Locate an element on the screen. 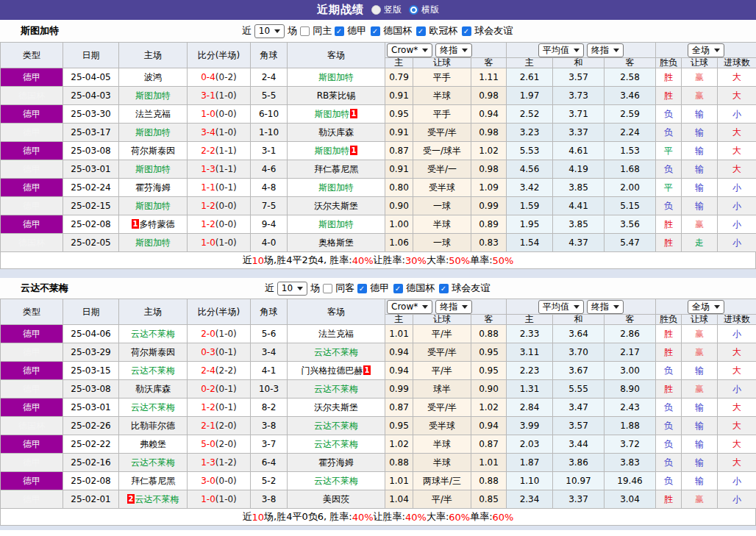 The height and width of the screenshot is (536, 756). result-goals: 大 is located at coordinates (737, 444).